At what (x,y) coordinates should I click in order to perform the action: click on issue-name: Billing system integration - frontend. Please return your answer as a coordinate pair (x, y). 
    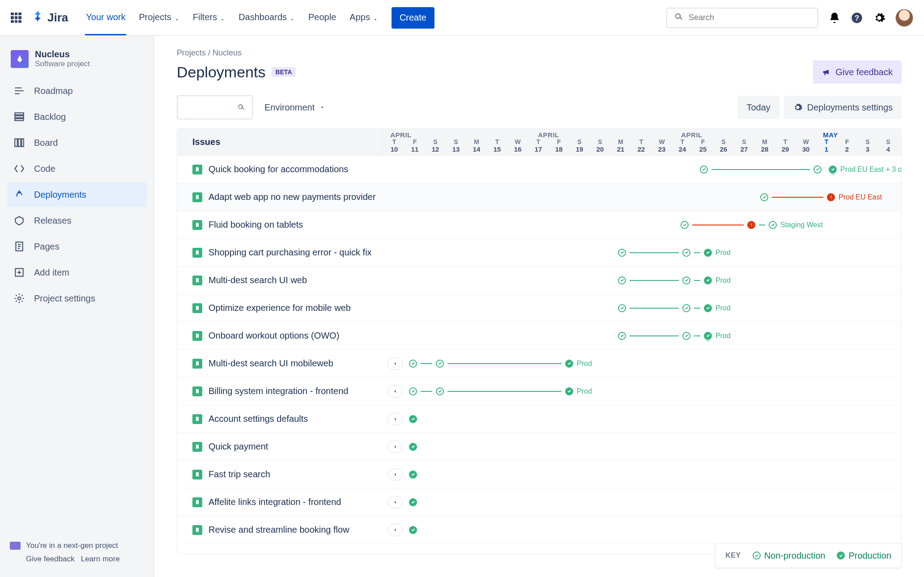
    Looking at the image, I should click on (278, 391).